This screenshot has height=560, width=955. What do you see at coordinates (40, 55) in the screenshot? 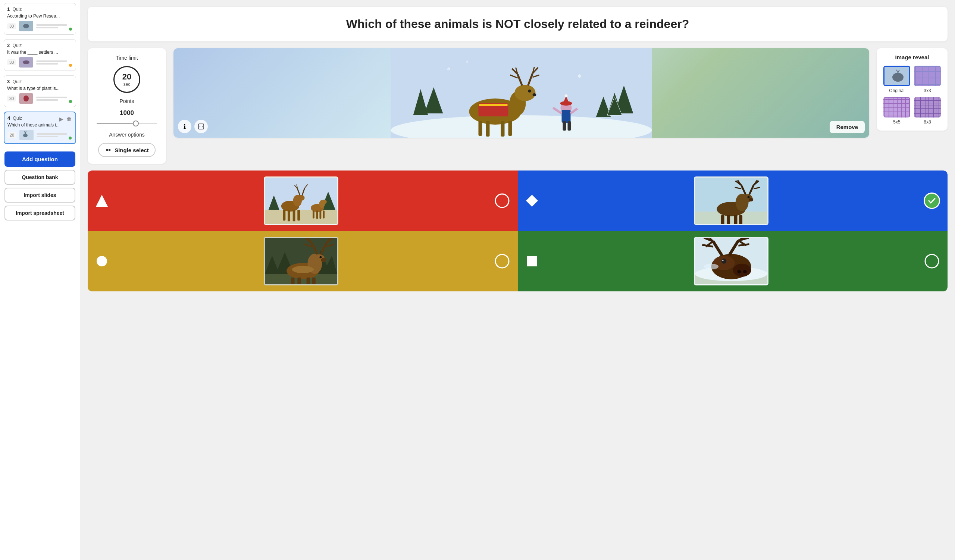
I see `sidebar-item-2: 2 Quiz It was the ____ settlers ... 30` at bounding box center [40, 55].